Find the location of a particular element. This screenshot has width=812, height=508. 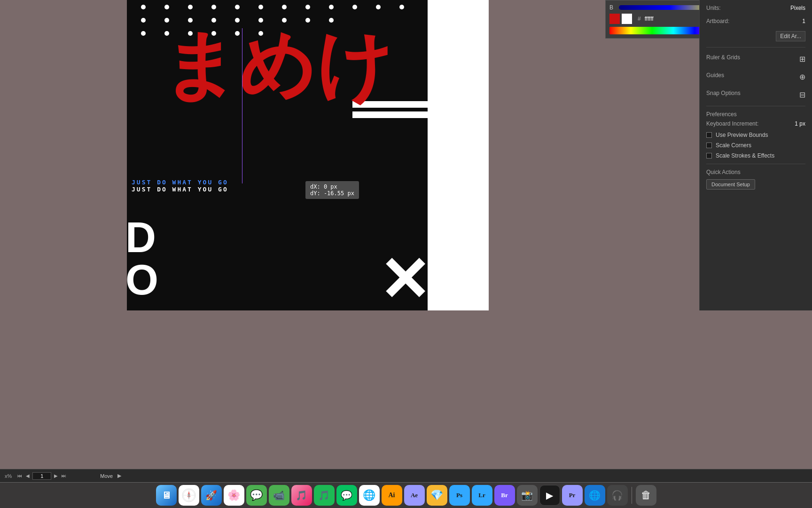

guides-icon: ⊕ is located at coordinates (803, 77).